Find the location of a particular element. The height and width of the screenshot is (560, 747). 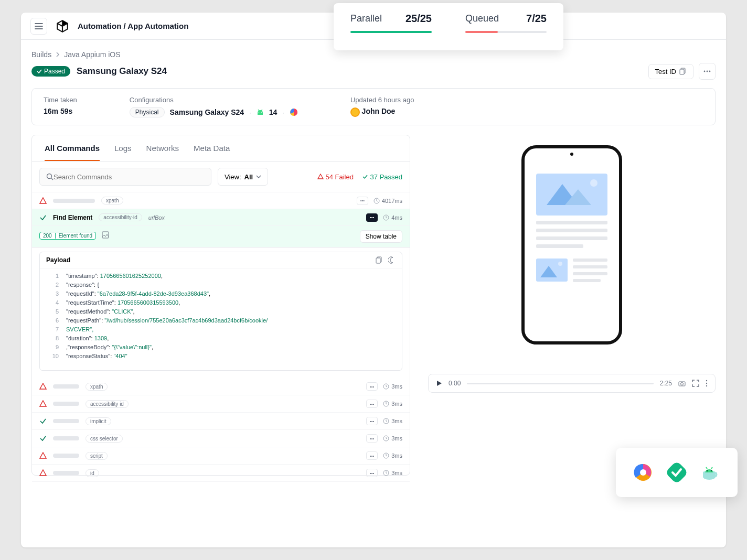

sub-breadcrumb: Builds Java Appium iOS is located at coordinates (374, 55).